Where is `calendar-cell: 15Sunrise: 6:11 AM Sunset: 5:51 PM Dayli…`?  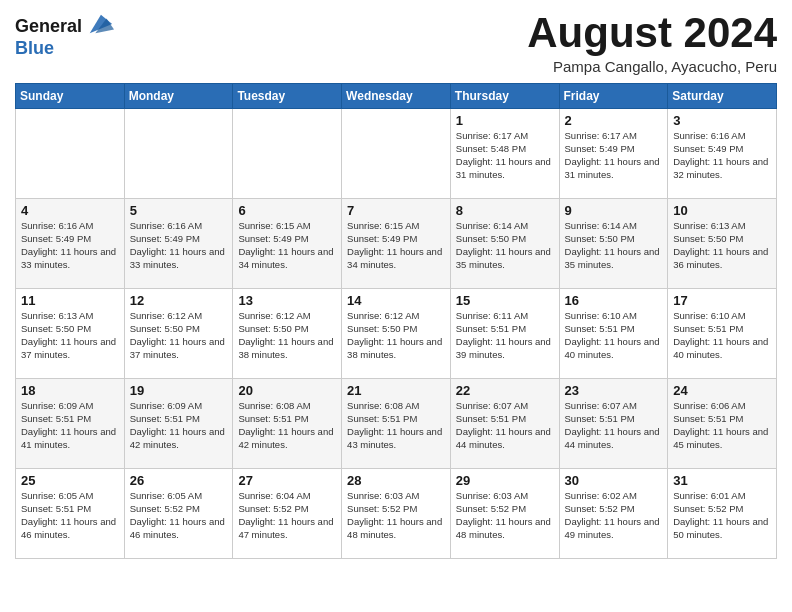
calendar-cell: 15Sunrise: 6:11 AM Sunset: 5:51 PM Dayli… is located at coordinates (504, 334).